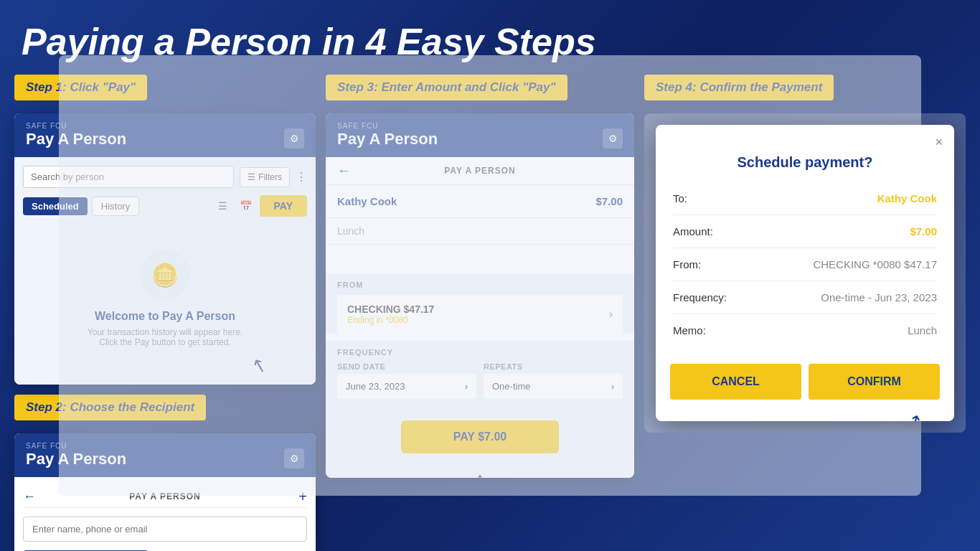 The image size is (980, 551). What do you see at coordinates (805, 330) in the screenshot?
I see `modal-field-memo: Memo: Lunch` at bounding box center [805, 330].